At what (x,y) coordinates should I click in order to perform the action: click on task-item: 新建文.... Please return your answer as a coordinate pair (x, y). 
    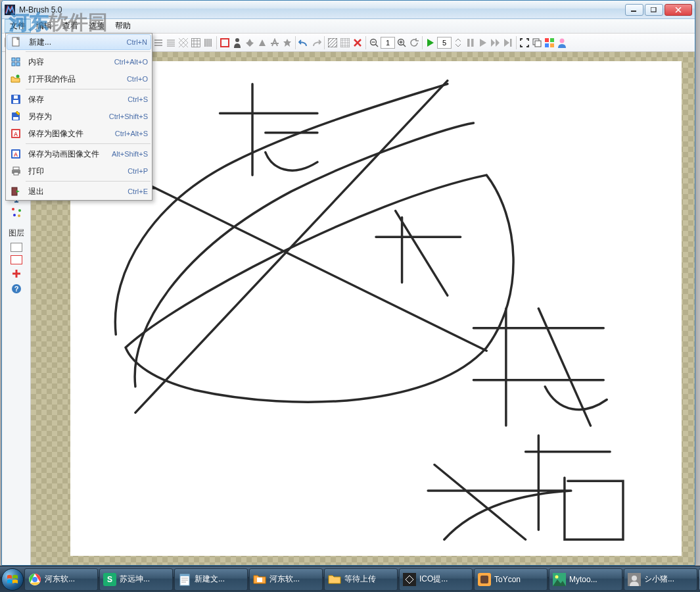
    Looking at the image, I should click on (211, 580).